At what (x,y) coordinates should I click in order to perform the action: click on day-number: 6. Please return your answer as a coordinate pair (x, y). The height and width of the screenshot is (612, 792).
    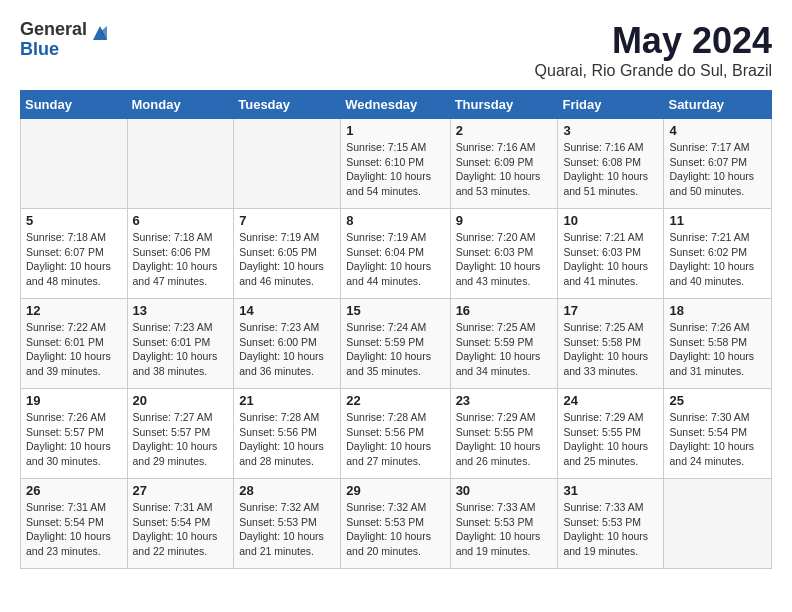
    Looking at the image, I should click on (181, 220).